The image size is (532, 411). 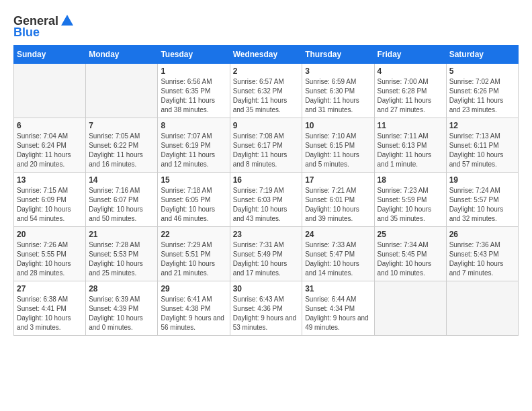 I want to click on day-info: Sunrise: 7:18 AMSunset: 6:05 PMDaylight:…, so click(x=188, y=204).